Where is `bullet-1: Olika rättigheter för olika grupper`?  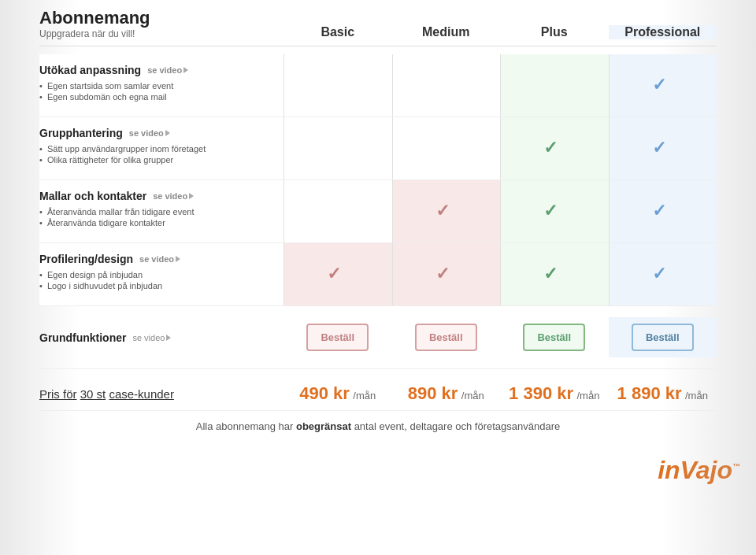
bullet-1: Olika rättigheter för olika grupper is located at coordinates (158, 160).